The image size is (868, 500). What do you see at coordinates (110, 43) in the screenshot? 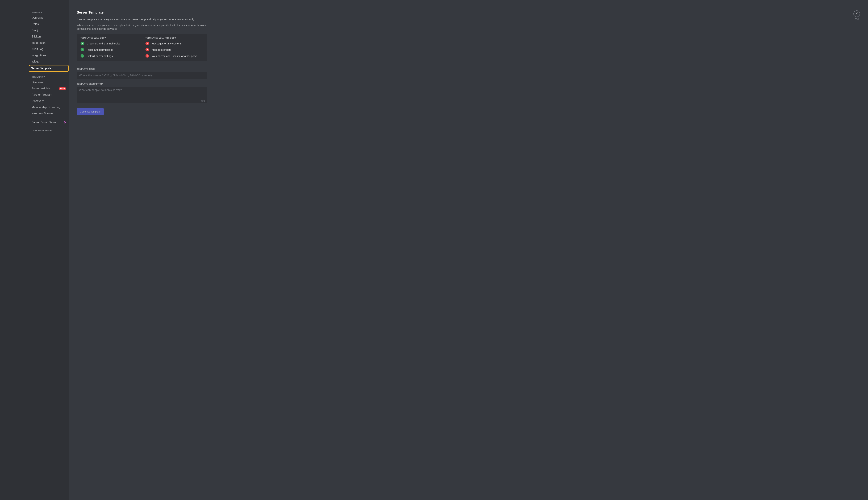
I see `will-copy-item: Channels and channel topics` at bounding box center [110, 43].